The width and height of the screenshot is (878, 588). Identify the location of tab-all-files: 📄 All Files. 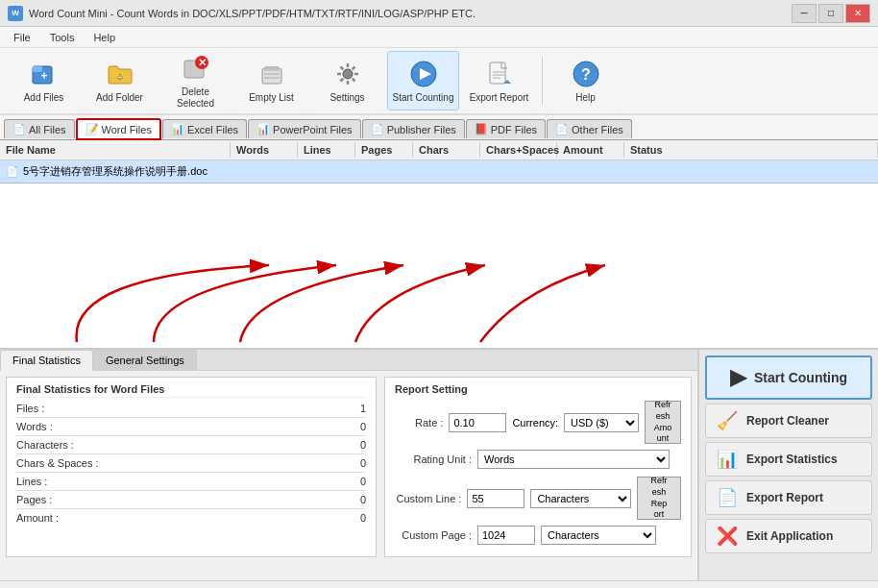
(39, 129).